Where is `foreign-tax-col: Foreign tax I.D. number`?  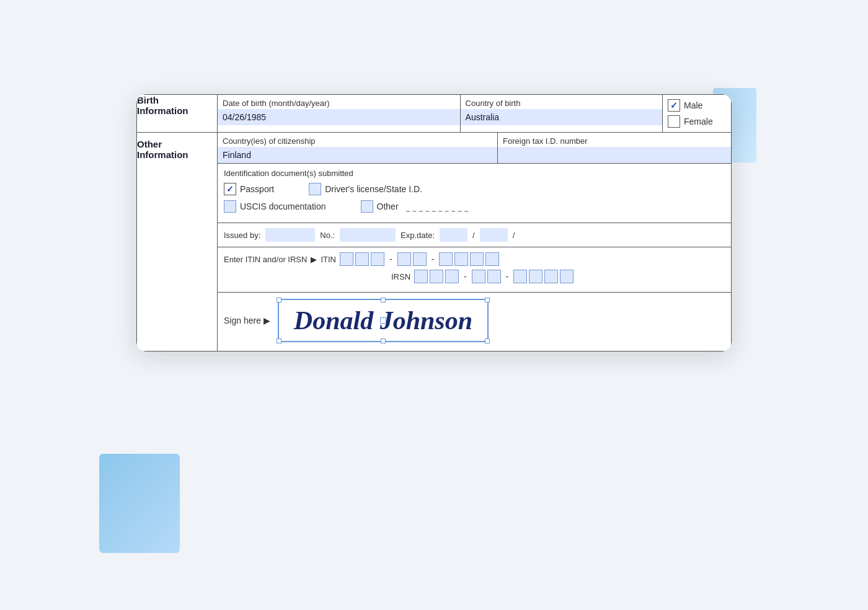
foreign-tax-col: Foreign tax I.D. number is located at coordinates (614, 148).